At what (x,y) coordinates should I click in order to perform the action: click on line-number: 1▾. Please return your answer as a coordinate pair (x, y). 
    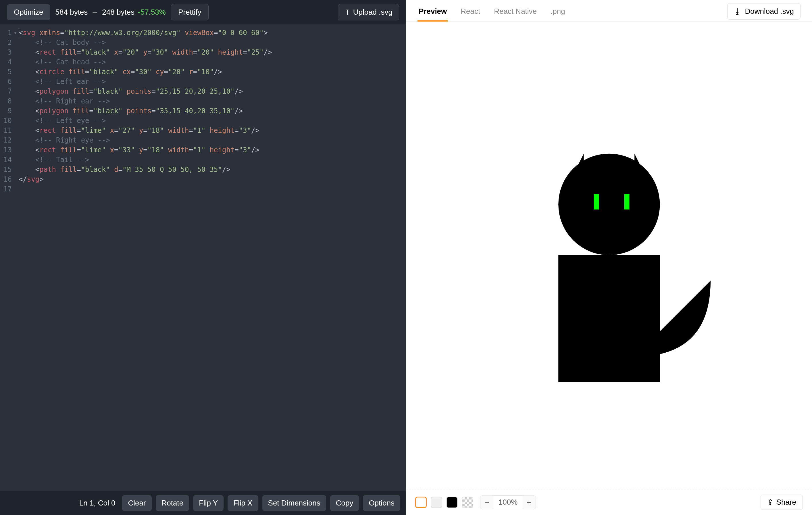
    Looking at the image, I should click on (7, 33).